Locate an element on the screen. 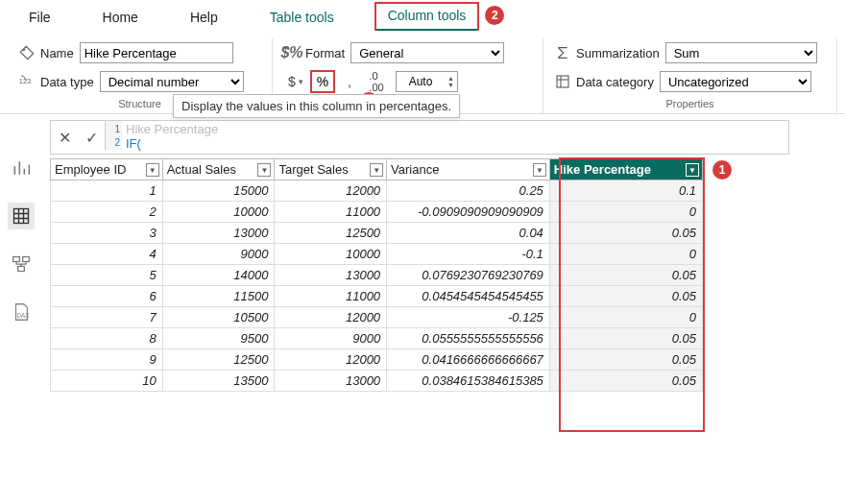 The width and height of the screenshot is (845, 504). table-row: 115000120000.250.1 is located at coordinates (376, 191).